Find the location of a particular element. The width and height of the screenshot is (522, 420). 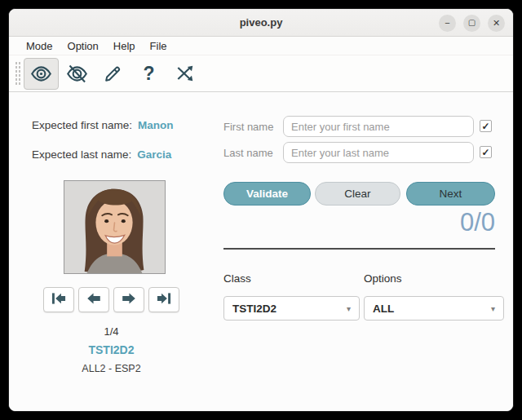

first-name-input is located at coordinates (378, 126).